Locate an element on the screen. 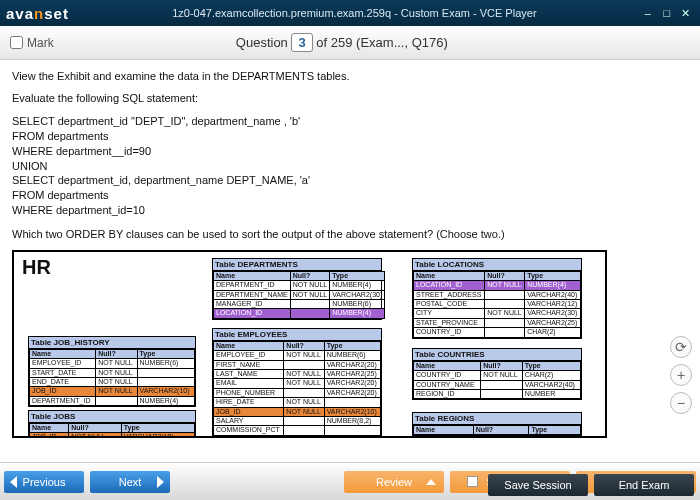  zoom-in-icon: + is located at coordinates (681, 375).